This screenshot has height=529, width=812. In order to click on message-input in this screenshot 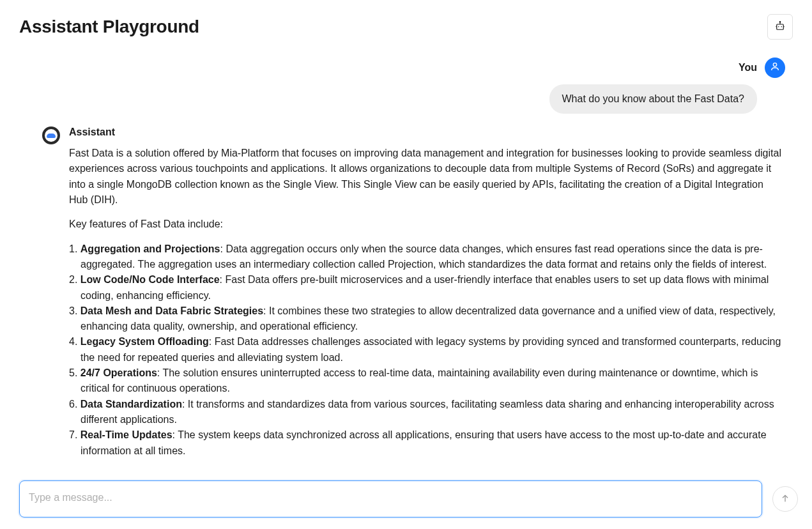, I will do `click(391, 499)`.